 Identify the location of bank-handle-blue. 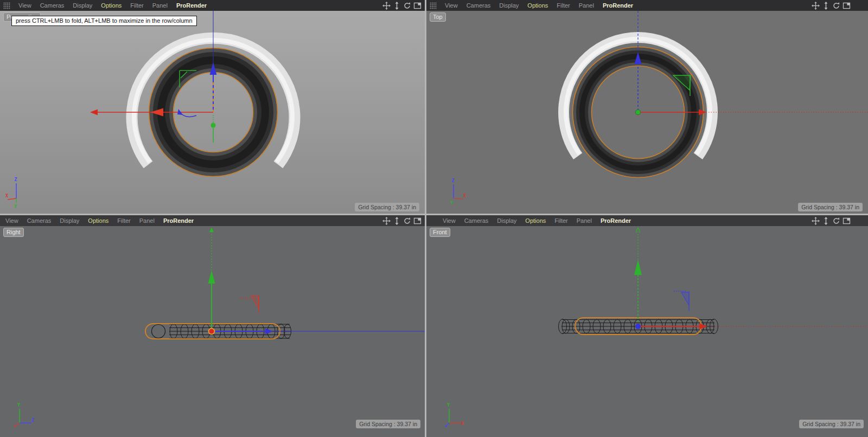
(187, 113).